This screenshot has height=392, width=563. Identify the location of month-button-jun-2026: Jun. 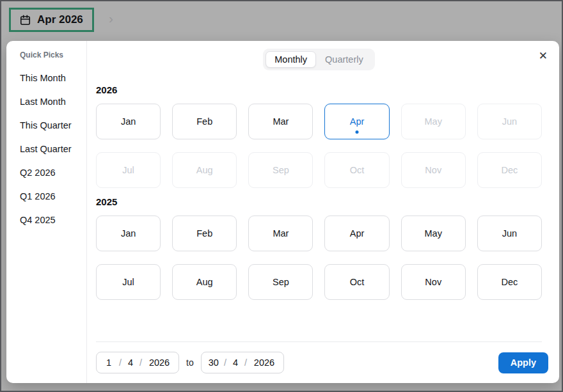
(509, 122).